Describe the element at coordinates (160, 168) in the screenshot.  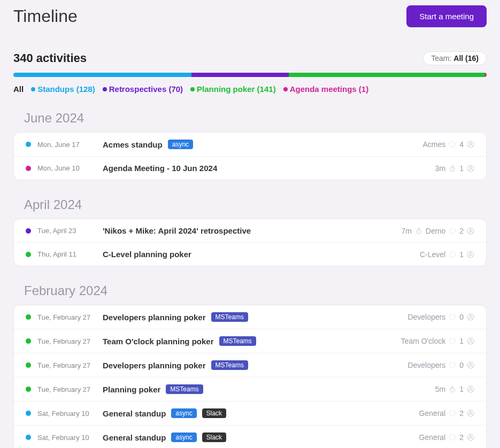
I see `activity-title: Agenda Meeting - 10 Jun 2024` at that location.